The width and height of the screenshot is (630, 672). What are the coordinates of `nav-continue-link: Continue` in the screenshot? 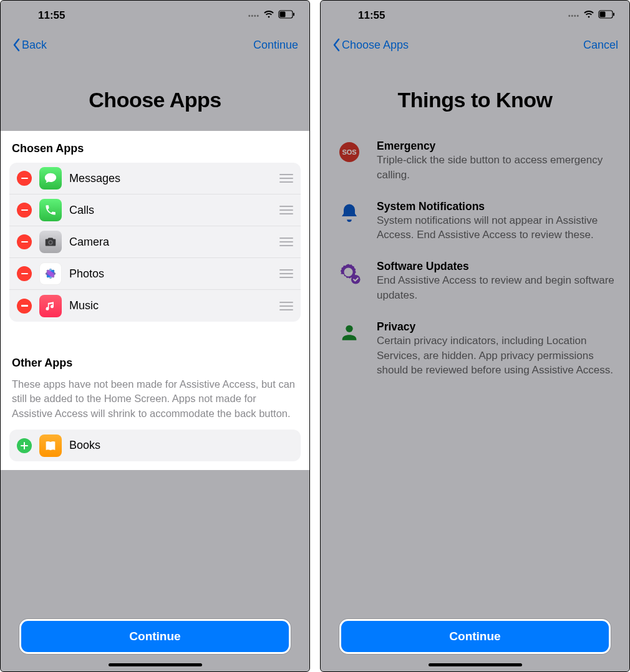 It's located at (276, 45).